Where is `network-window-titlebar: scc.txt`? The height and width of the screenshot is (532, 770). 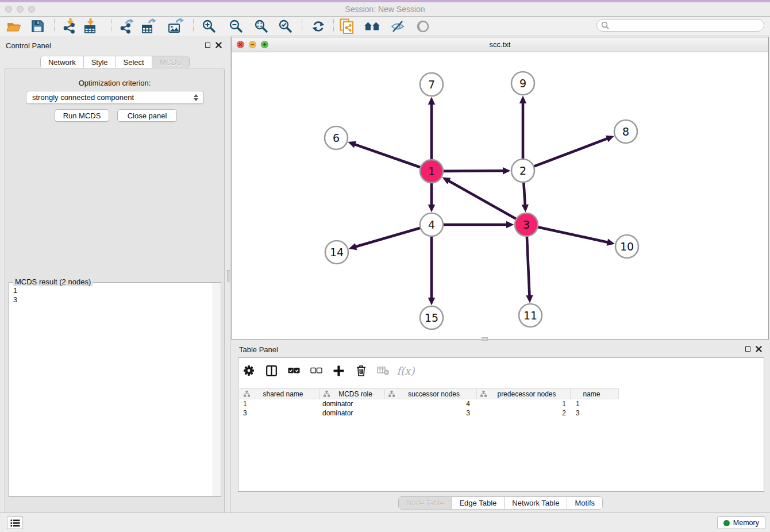
network-window-titlebar: scc.txt is located at coordinates (500, 45).